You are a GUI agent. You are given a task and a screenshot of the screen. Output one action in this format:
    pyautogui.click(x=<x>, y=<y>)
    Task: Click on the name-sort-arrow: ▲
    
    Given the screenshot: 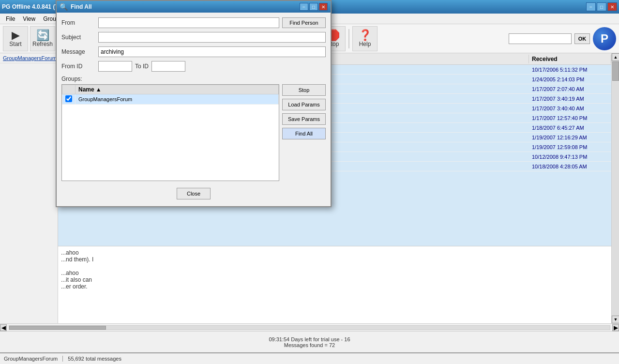 What is the action you would take?
    pyautogui.click(x=99, y=90)
    